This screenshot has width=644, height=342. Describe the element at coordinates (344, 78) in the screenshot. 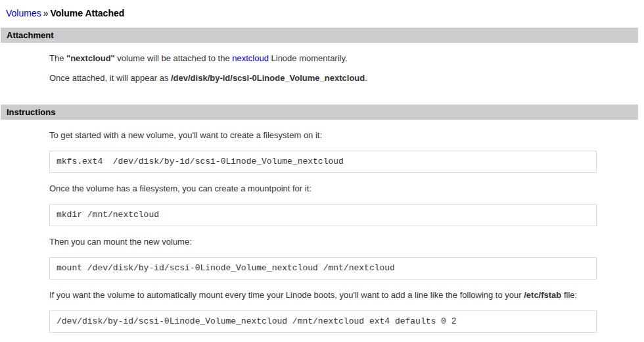

I see `attachment-device-path-text: Once attached, it will appear as /dev/di…` at that location.